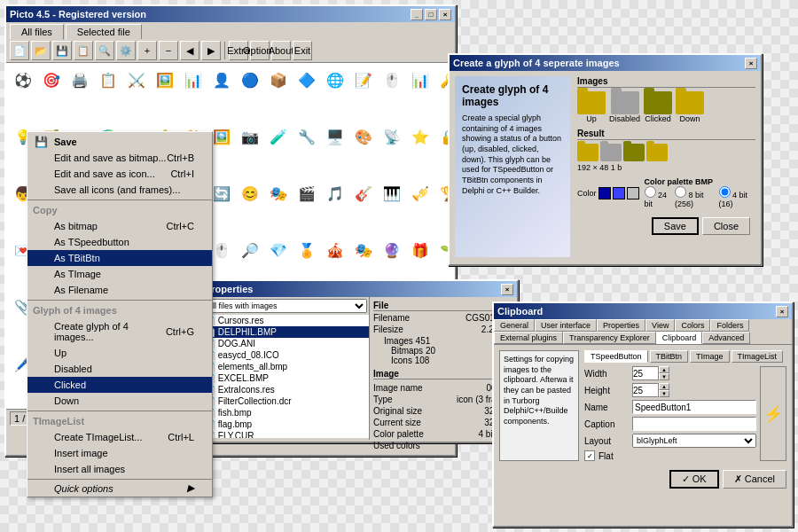 Image resolution: width=798 pixels, height=532 pixels. Describe the element at coordinates (392, 80) in the screenshot. I see `icon-cell: 🖱️` at that location.